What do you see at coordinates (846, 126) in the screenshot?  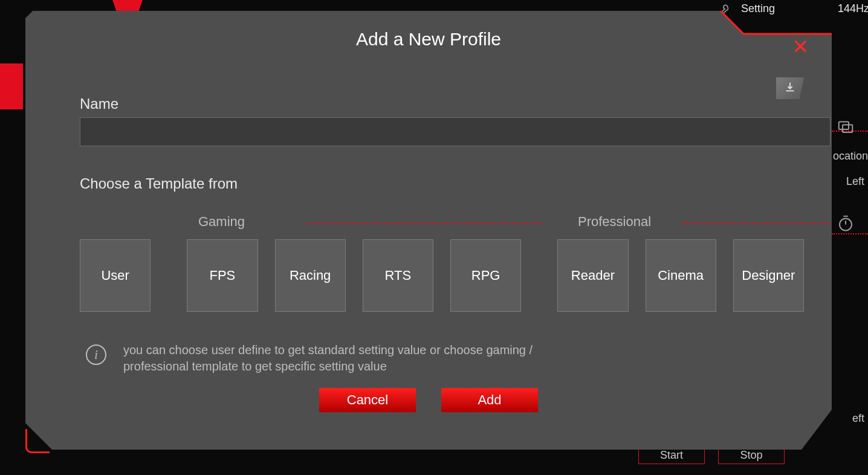 I see `layers-icon` at bounding box center [846, 126].